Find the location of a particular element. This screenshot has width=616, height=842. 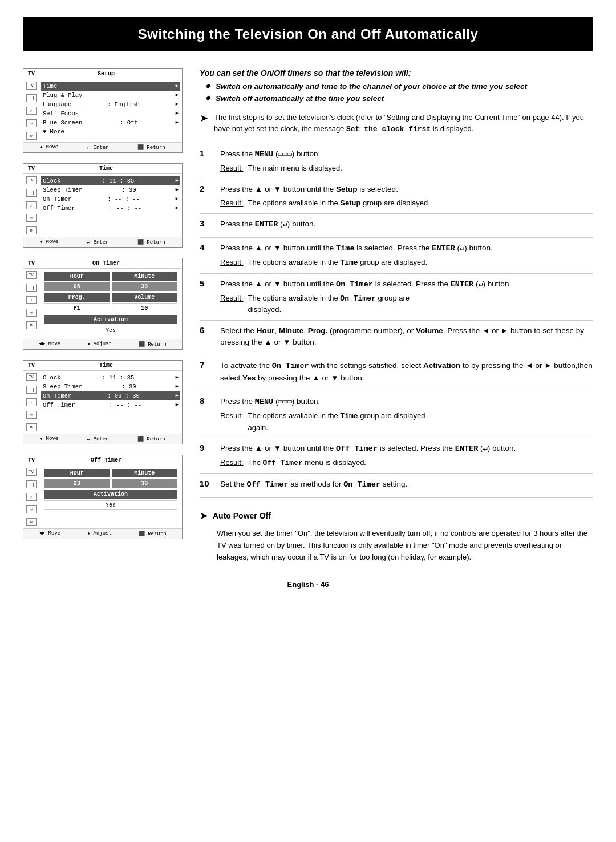

timer-minute-value: 30 is located at coordinates (145, 286).